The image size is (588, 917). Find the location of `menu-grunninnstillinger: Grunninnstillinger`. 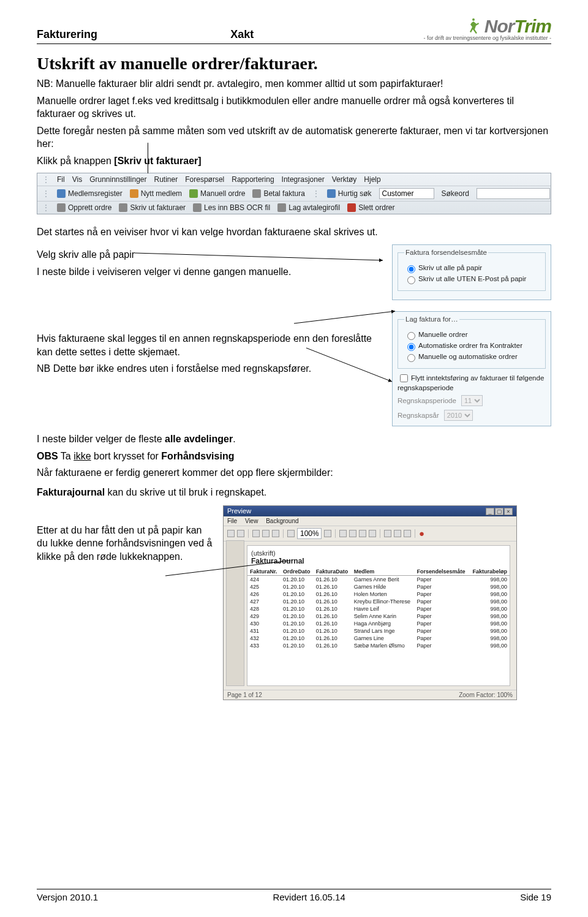

menu-grunninnstillinger: Grunninnstillinger is located at coordinates (118, 179).